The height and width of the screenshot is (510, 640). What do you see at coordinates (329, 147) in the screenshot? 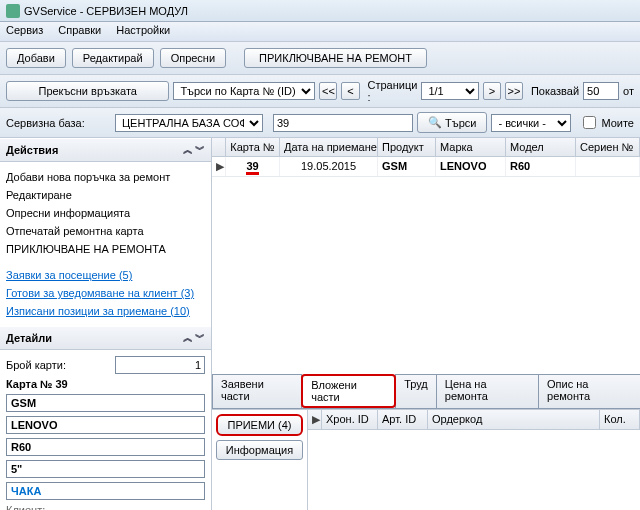
I see `col-date: Дата на приемане` at bounding box center [329, 147].